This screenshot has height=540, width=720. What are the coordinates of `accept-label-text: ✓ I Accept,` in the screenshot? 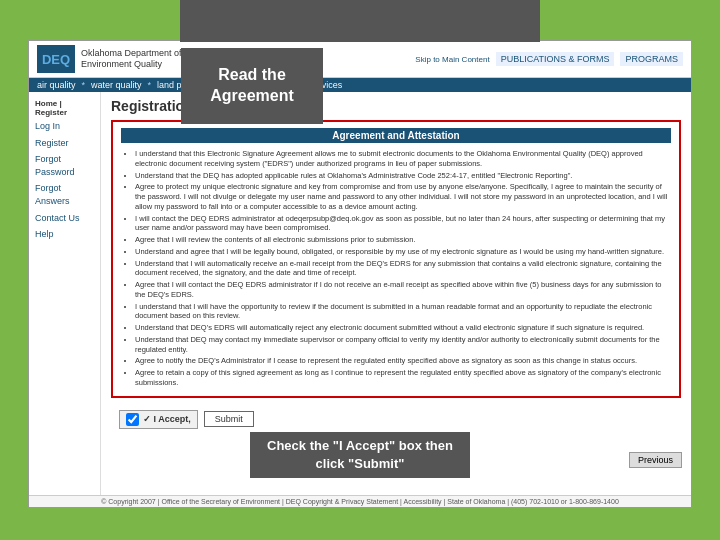 It's located at (167, 419).